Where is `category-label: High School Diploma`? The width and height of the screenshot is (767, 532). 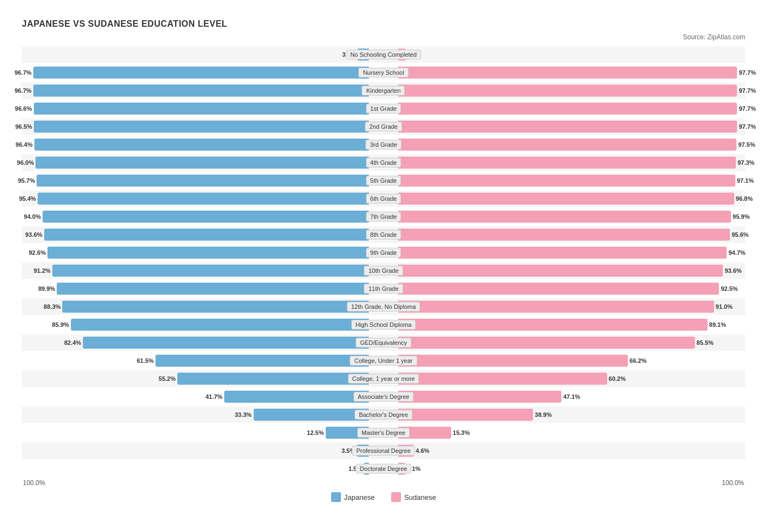 category-label: High School Diploma is located at coordinates (384, 325).